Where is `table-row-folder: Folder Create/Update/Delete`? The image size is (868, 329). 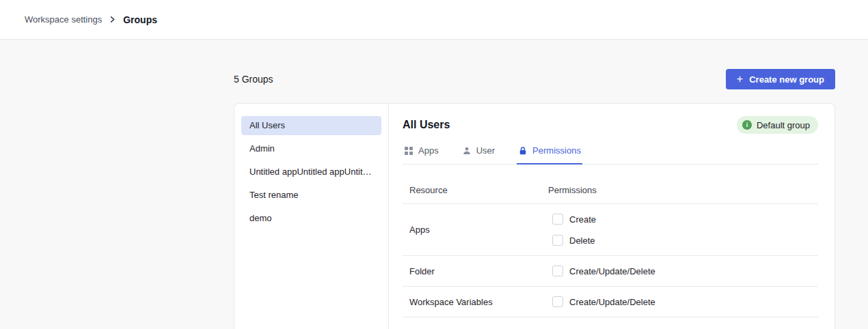
table-row-folder: Folder Create/Update/Delete is located at coordinates (610, 272).